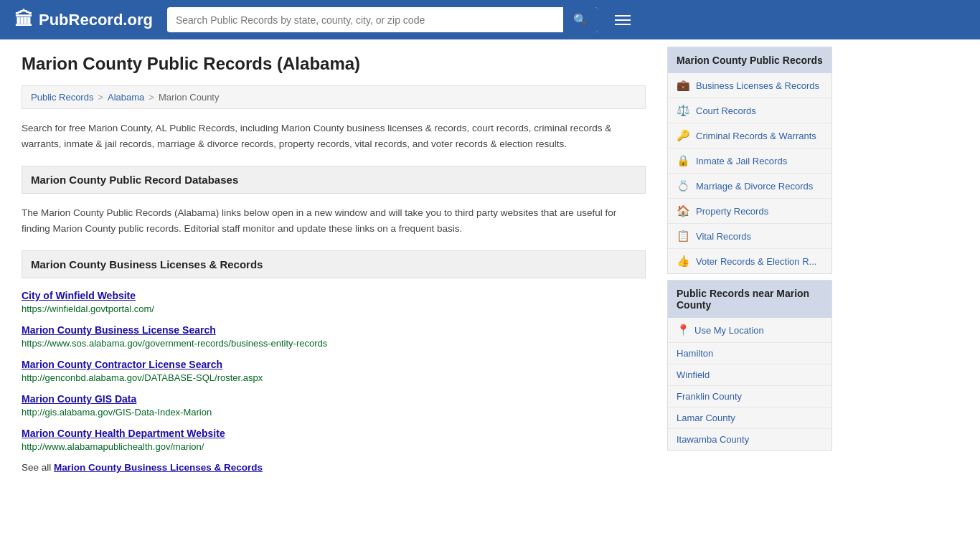 The height and width of the screenshot is (551, 980). What do you see at coordinates (623, 20) in the screenshot?
I see `menu-button` at bounding box center [623, 20].